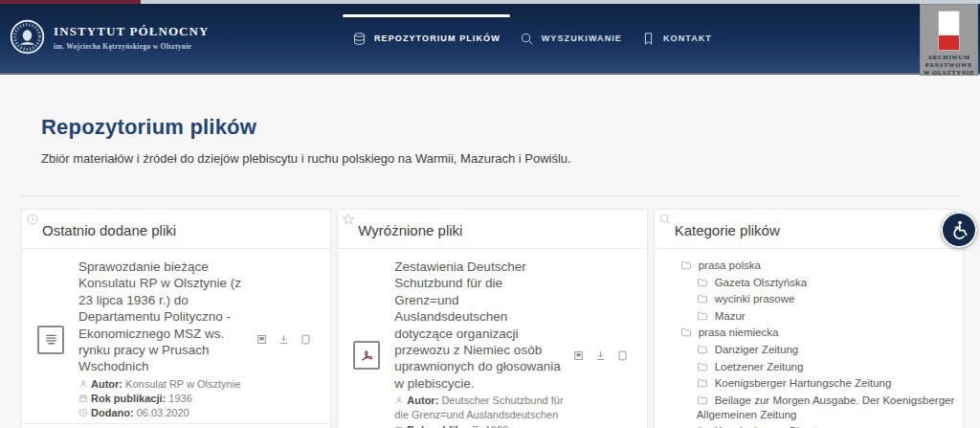  I want to click on category-item: prasa polska, so click(809, 266).